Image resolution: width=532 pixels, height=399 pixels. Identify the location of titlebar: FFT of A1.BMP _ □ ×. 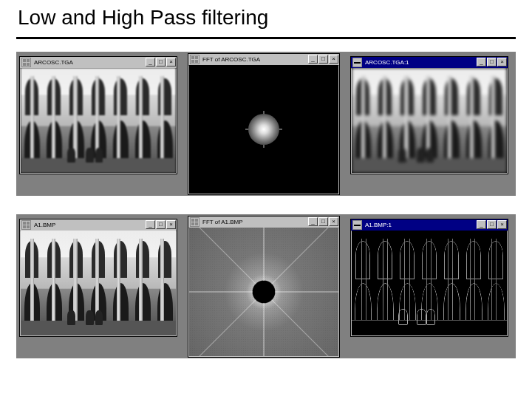
(264, 222).